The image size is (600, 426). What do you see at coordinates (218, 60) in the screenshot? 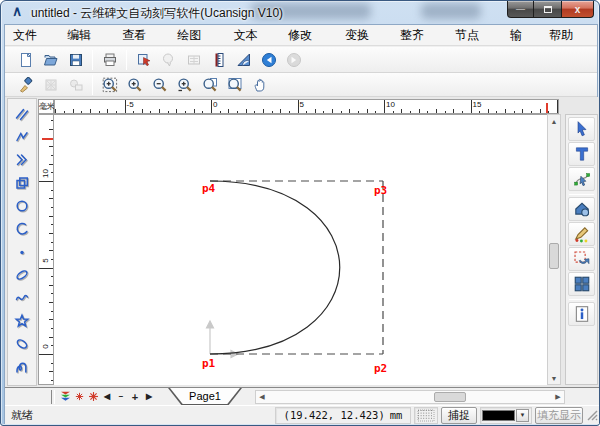
I see `ruler-tool-button` at bounding box center [218, 60].